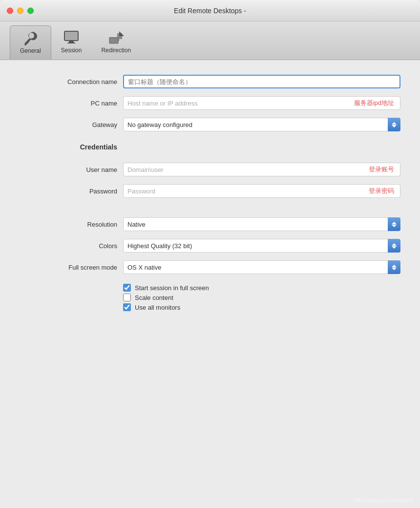 This screenshot has height=508, width=420. Describe the element at coordinates (21, 11) in the screenshot. I see `traffic-lights` at that location.